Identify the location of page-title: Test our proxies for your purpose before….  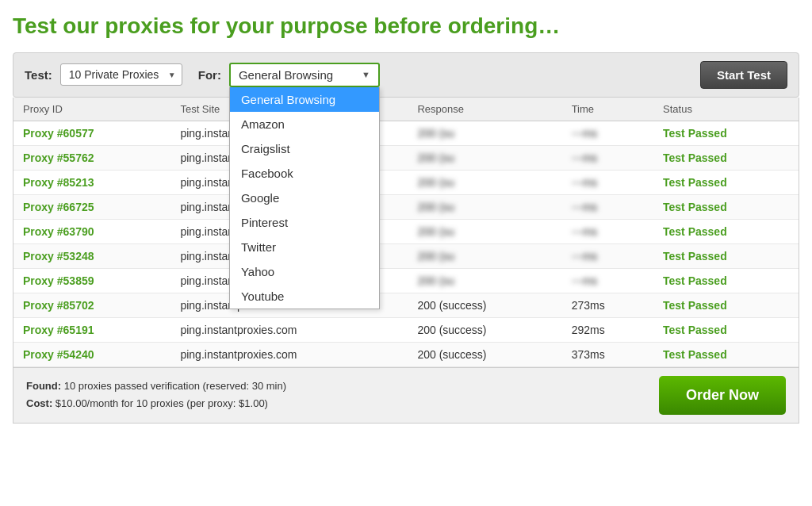
(406, 26).